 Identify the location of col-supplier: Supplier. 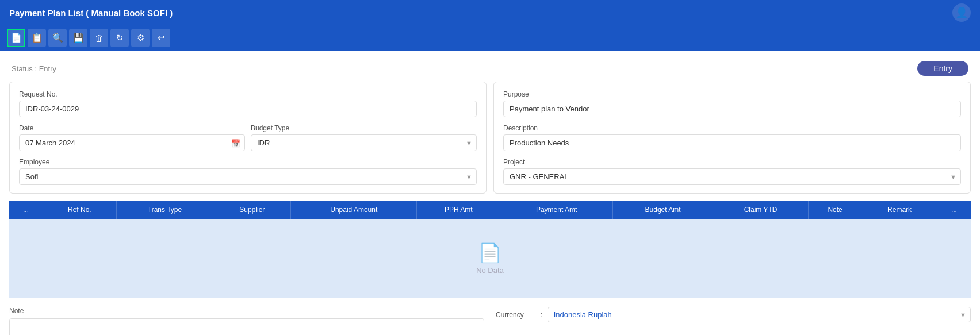
(252, 210).